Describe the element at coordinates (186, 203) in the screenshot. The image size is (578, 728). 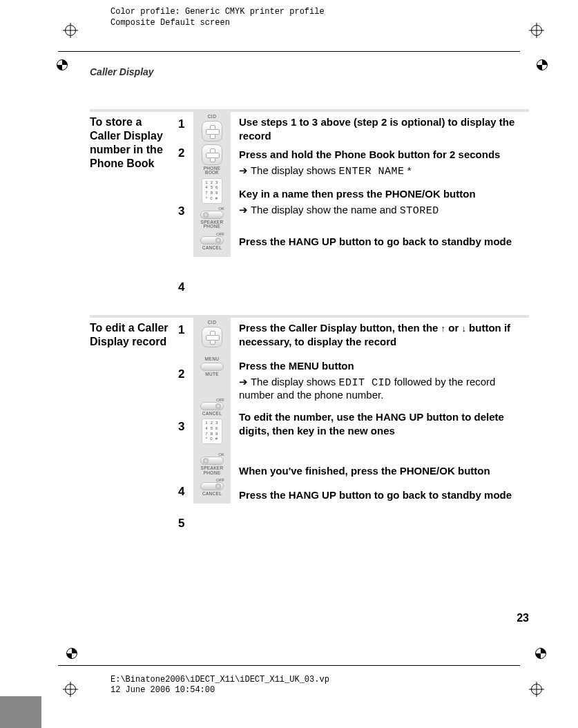
I see `step-number-column: 1 2 3 4` at that location.